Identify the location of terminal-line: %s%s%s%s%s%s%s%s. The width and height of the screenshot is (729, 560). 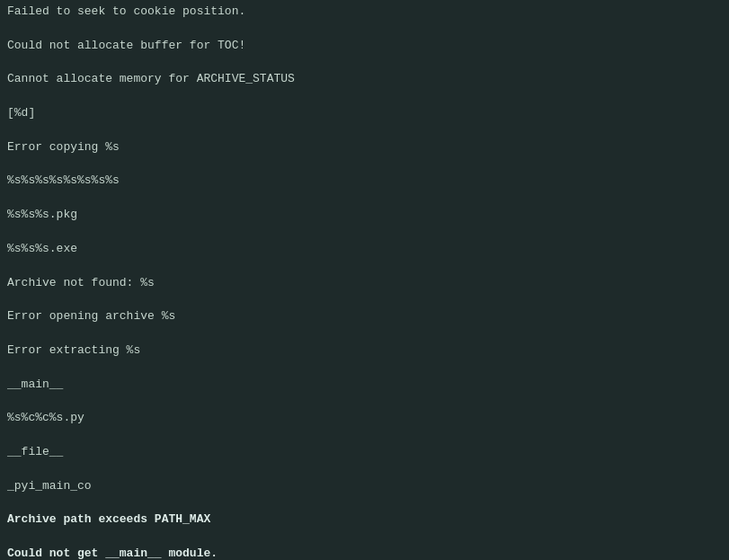
(365, 182).